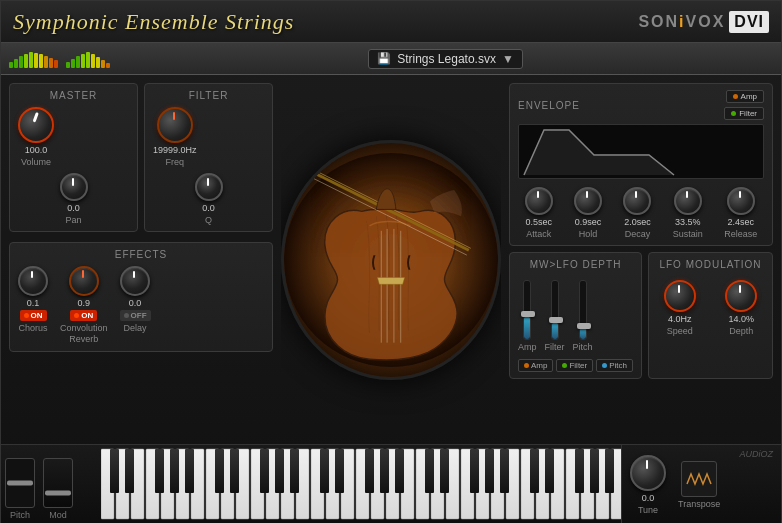 This screenshot has height=523, width=782. I want to click on tune-value: 0.0, so click(648, 498).